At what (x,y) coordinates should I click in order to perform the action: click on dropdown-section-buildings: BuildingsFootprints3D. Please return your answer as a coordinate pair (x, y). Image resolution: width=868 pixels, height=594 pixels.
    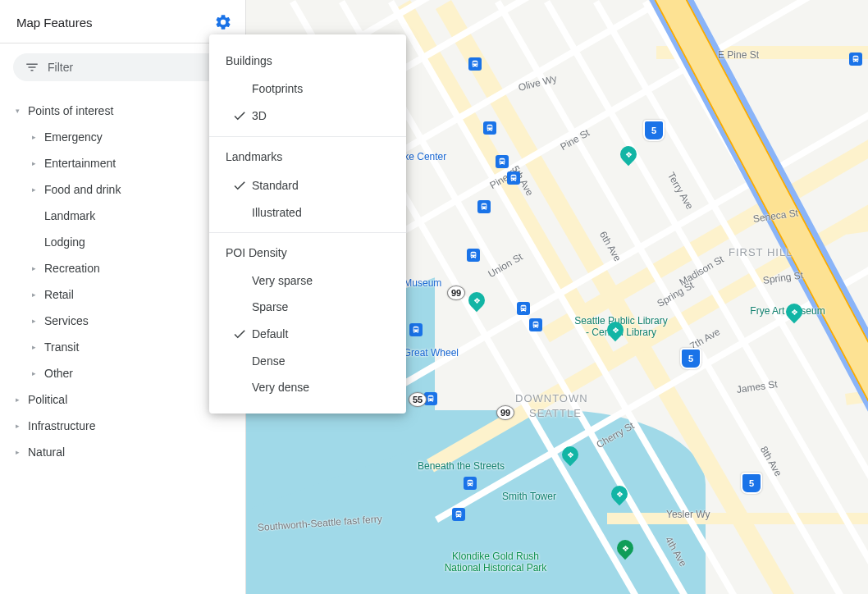
    Looking at the image, I should click on (308, 89).